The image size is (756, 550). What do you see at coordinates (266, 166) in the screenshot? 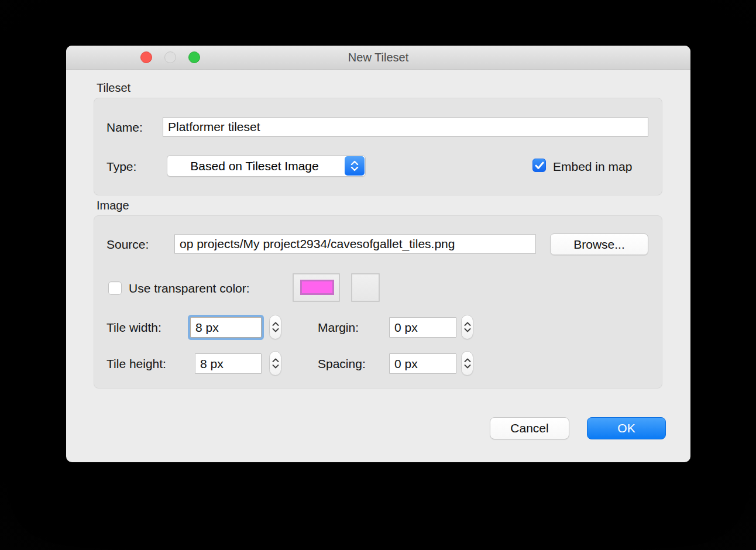
I see `type-select: Based on Tileset Image` at bounding box center [266, 166].